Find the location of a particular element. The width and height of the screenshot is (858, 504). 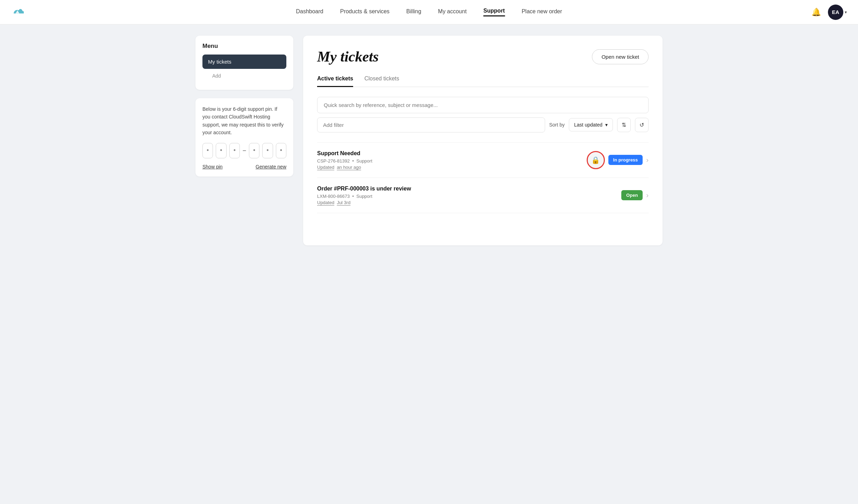

pin-boxes: • • • – • • • is located at coordinates (244, 151).